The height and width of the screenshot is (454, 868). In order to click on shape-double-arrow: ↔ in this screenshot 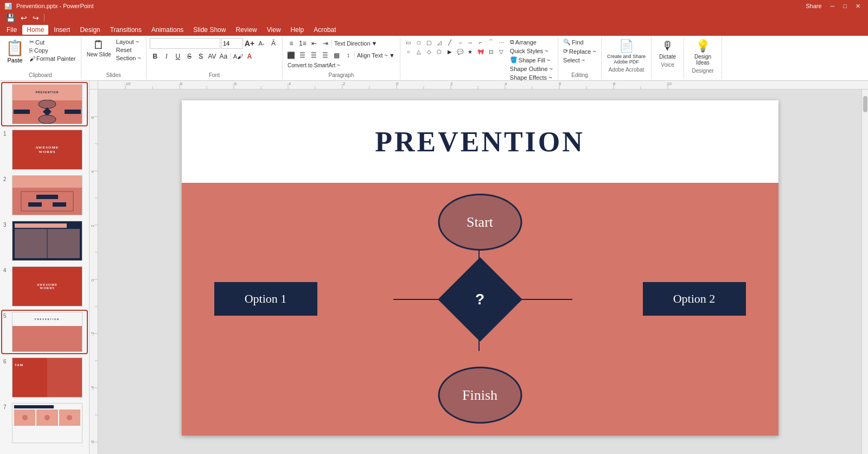, I will do `click(470, 42)`.